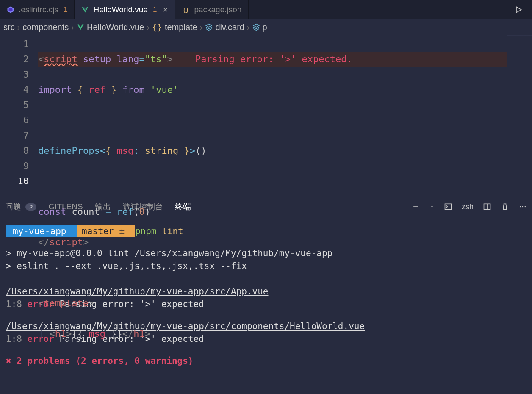 The width and height of the screenshot is (532, 394). What do you see at coordinates (266, 27) in the screenshot?
I see `breadcrumb: src › components › HelloWorld.vue › {} t…` at bounding box center [266, 27].